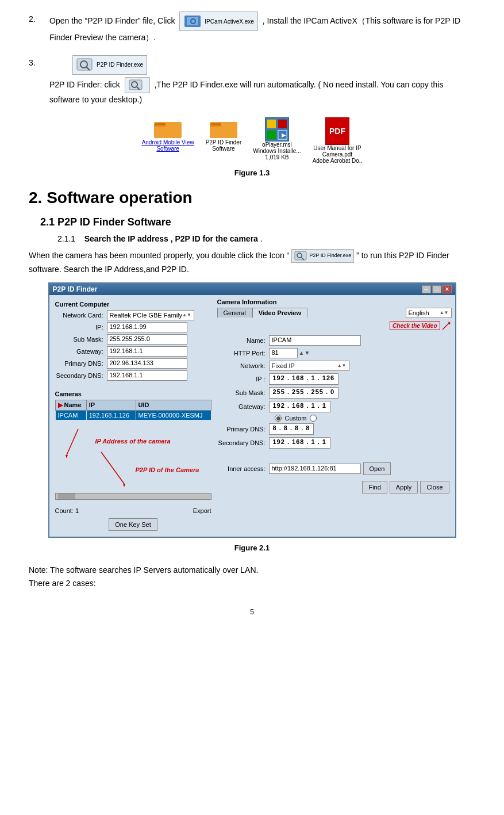 This screenshot has width=504, height=815. I want to click on open-button: Open, so click(377, 469).